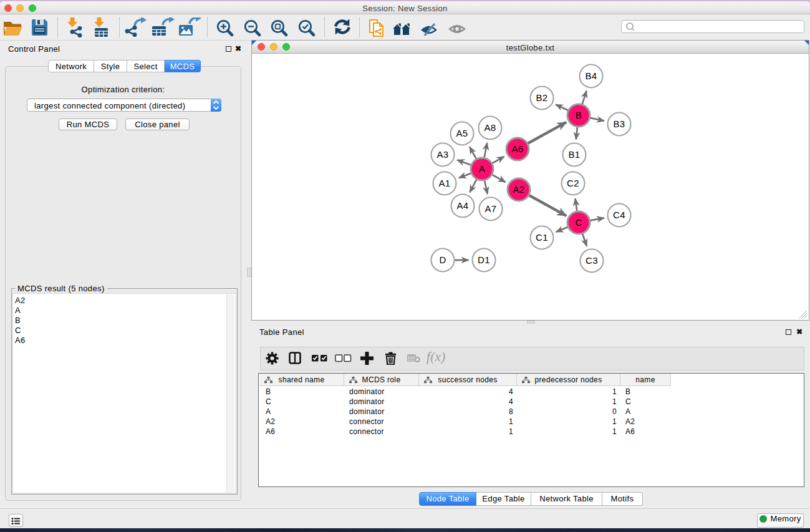 The height and width of the screenshot is (532, 810). Describe the element at coordinates (518, 148) in the screenshot. I see `svg-text: A6` at that location.